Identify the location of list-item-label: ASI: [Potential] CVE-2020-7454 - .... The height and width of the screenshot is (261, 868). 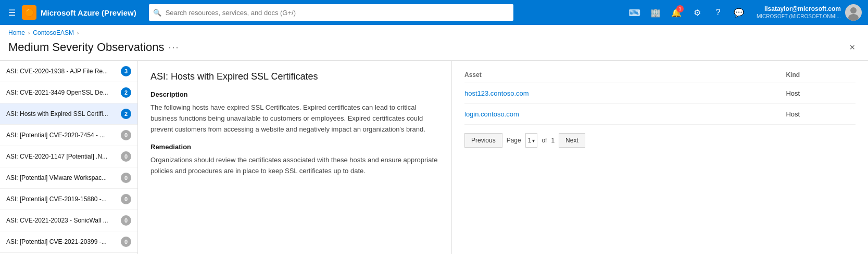
(61, 135).